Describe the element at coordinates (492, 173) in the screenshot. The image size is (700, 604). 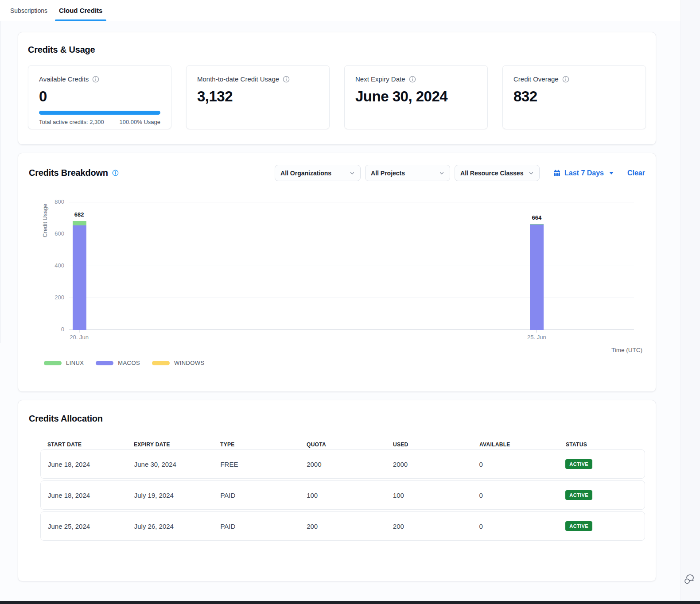
I see `resource-classes-select-value: All Resource Classes` at that location.